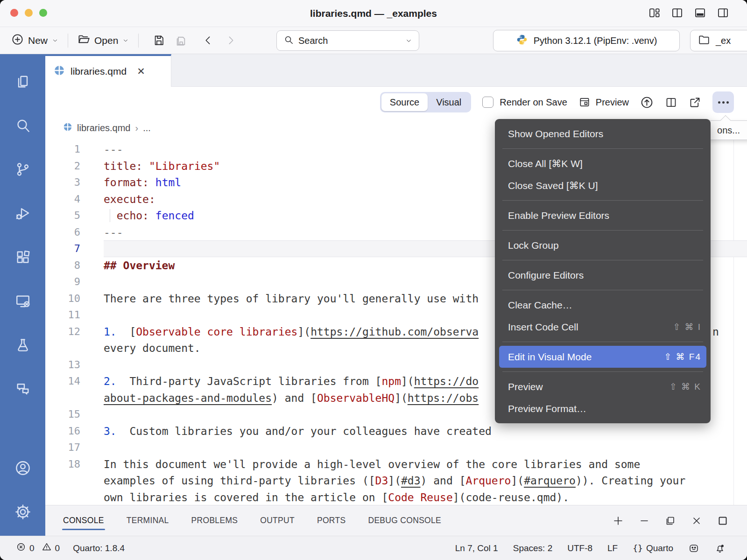 This screenshot has height=560, width=747. I want to click on navigate-back-icon, so click(208, 40).